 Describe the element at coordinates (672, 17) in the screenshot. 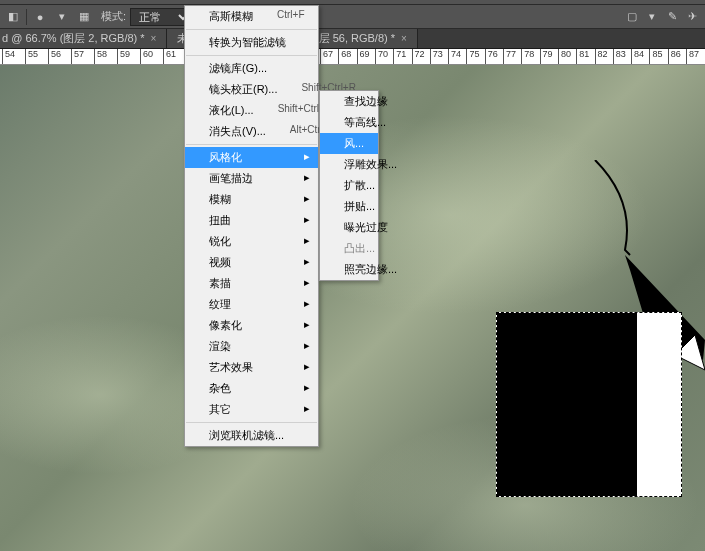

I see `tablet-pressure-icon: ✎` at that location.